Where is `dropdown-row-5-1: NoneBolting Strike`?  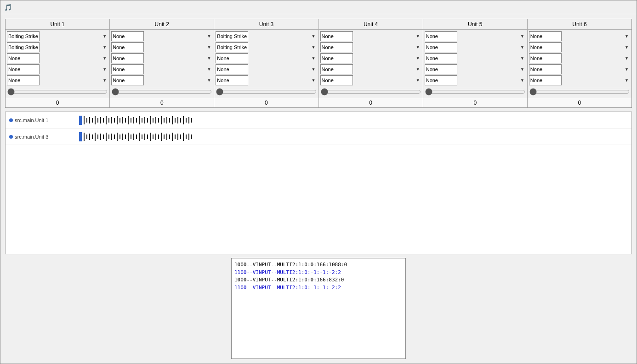
dropdown-row-5-1: NoneBolting Strike is located at coordinates (475, 36).